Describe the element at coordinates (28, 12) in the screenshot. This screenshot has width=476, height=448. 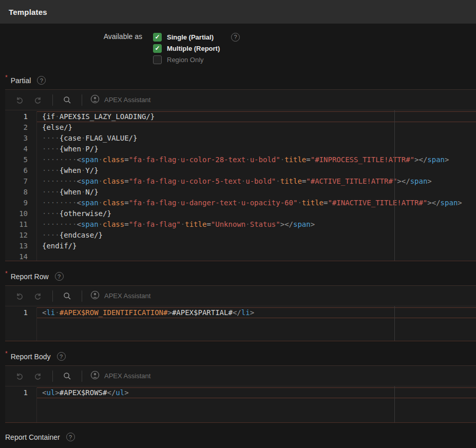
I see `page-title: Templates` at that location.